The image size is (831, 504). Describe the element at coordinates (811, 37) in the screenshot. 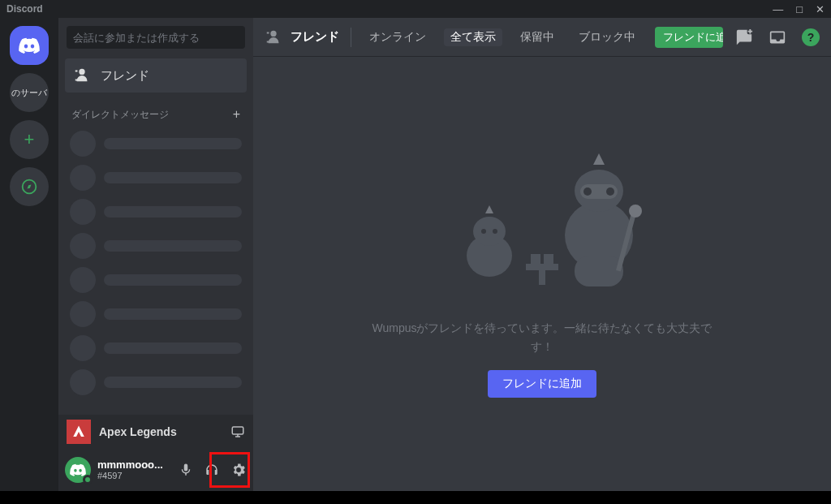

I see `help-button: ?` at that location.